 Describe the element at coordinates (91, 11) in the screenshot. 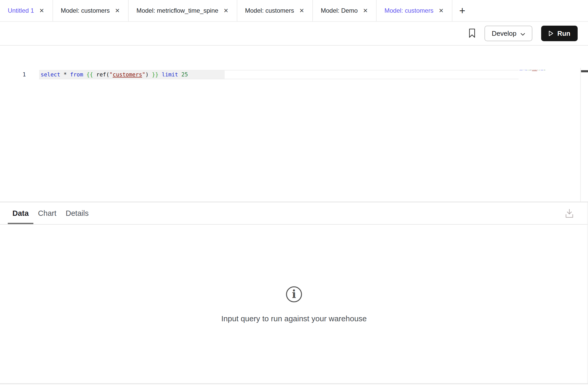

I see `editor-tab-1: Model: customers✕` at that location.